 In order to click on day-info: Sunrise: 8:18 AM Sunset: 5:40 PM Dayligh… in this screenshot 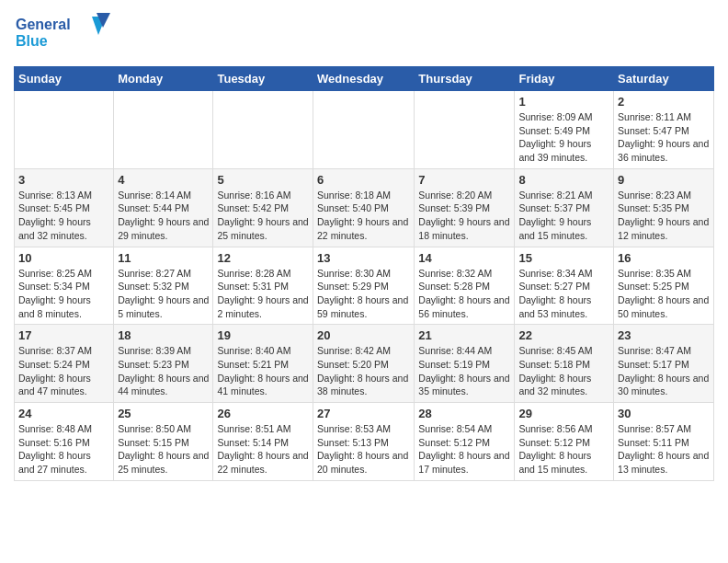, I will do `click(364, 215)`.